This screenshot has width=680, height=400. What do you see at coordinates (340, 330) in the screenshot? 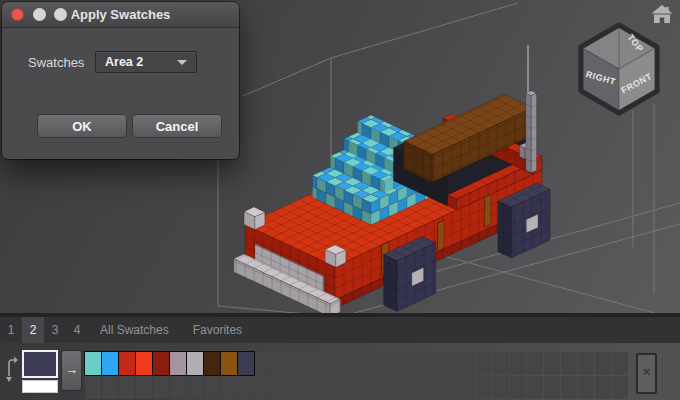
I see `swatch-tab-bar: 1234All SwatchesFavorites` at bounding box center [340, 330].